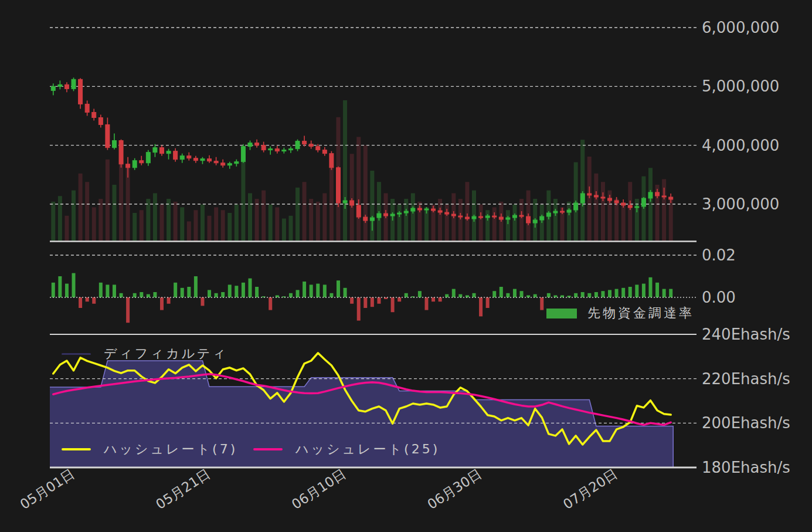 This screenshot has width=812, height=532. Describe the element at coordinates (746, 423) in the screenshot. I see `y-axis-label: 200Ehash/s` at that location.